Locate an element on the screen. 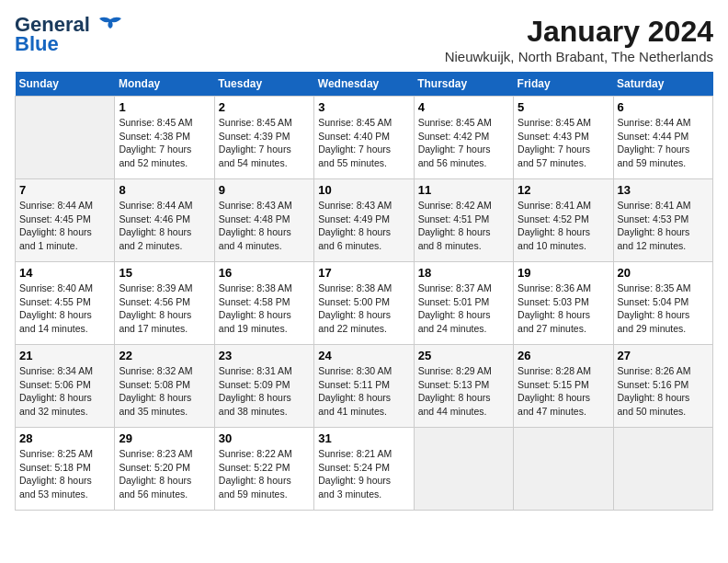  day-info: Sunrise: 8:44 AMSunset: 4:45 PMDaylight:… is located at coordinates (64, 226).